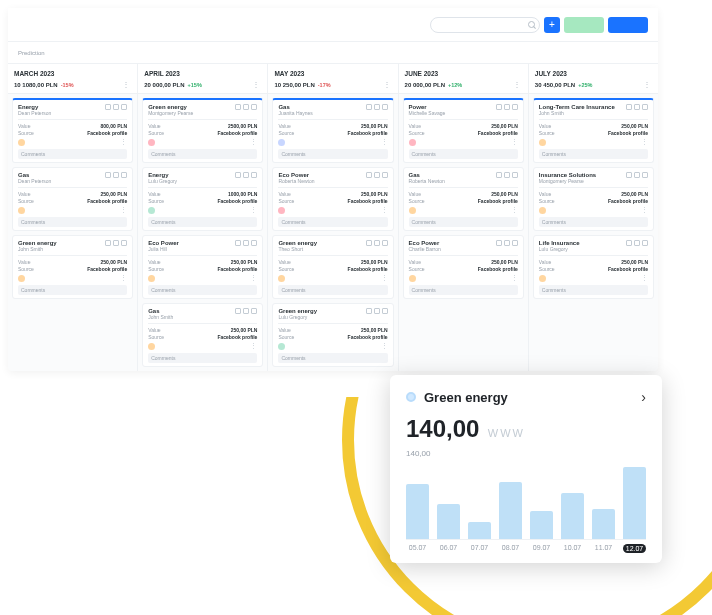  Describe the element at coordinates (332, 267) in the screenshot. I see `deal-card: Green energy Theo Short Value250,00 PLN …` at that location.